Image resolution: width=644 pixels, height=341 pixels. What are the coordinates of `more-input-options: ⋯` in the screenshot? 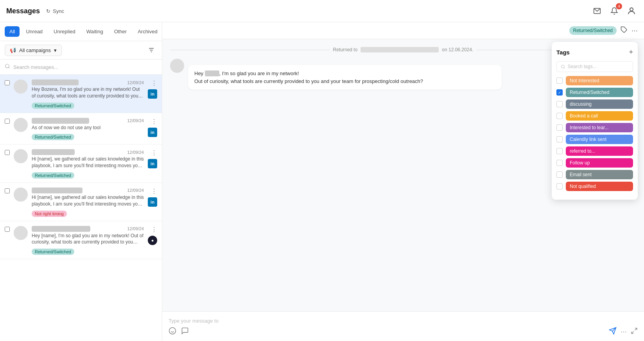 It's located at (624, 332).